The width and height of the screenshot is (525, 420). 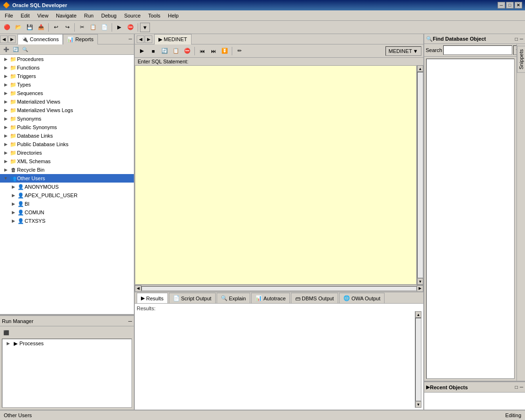 What do you see at coordinates (173, 39) in the screenshot?
I see `sql-tab-medinet: ▶ MEDINET` at bounding box center [173, 39].